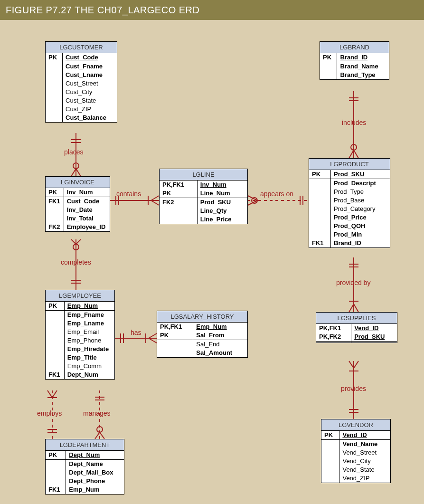  I want to click on rel-completes: completes, so click(76, 262).